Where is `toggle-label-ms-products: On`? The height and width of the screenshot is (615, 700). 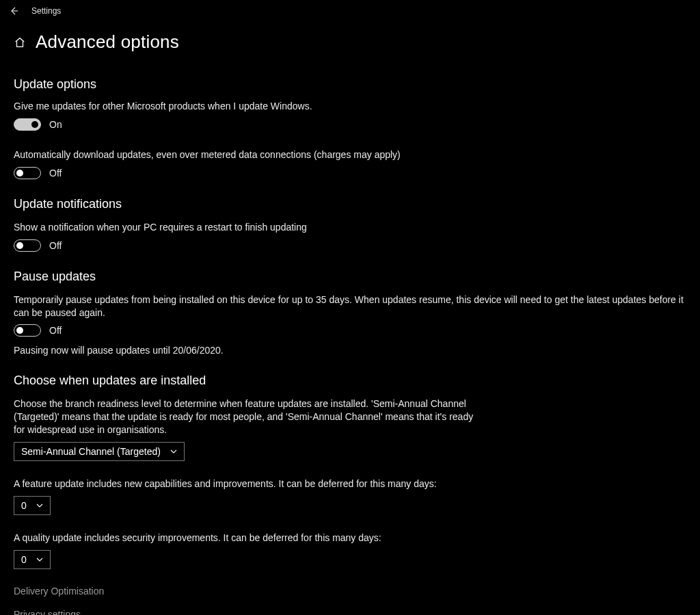
toggle-label-ms-products: On is located at coordinates (56, 125).